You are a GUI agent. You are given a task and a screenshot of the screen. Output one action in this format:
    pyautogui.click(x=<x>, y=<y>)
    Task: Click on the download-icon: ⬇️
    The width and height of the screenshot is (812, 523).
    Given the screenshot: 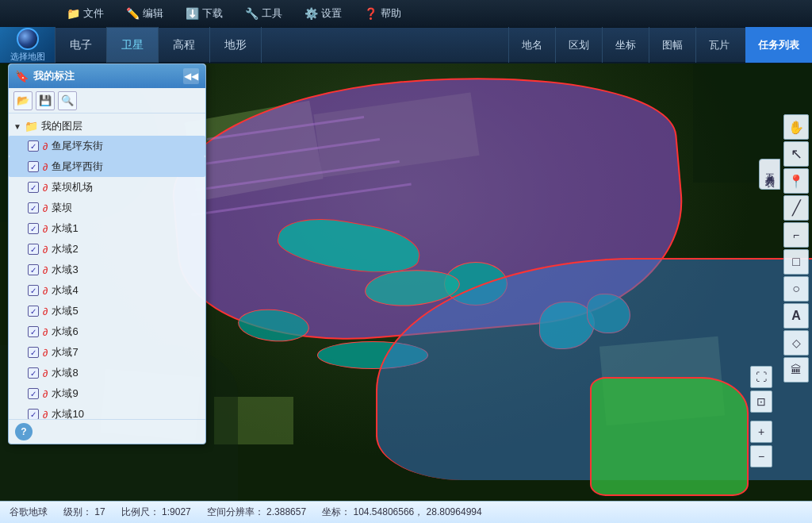 What is the action you would take?
    pyautogui.click(x=192, y=13)
    